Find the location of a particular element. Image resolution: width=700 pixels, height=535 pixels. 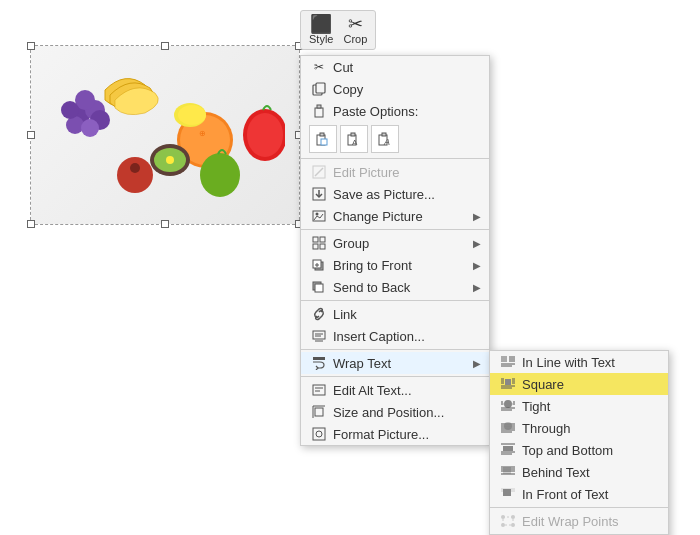

submenu-top-and-bottom: Top and Bottom is located at coordinates (579, 450).